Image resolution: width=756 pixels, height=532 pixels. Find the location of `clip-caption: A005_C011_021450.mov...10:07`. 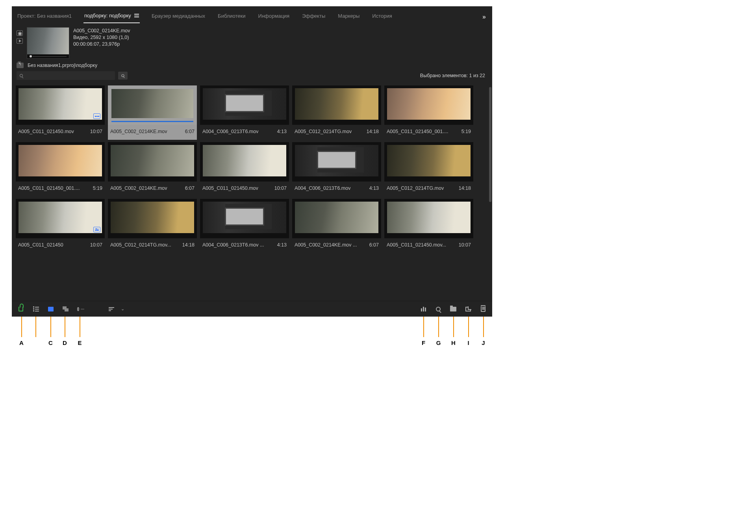

clip-caption: A005_C011_021450.mov...10:07 is located at coordinates (429, 246).